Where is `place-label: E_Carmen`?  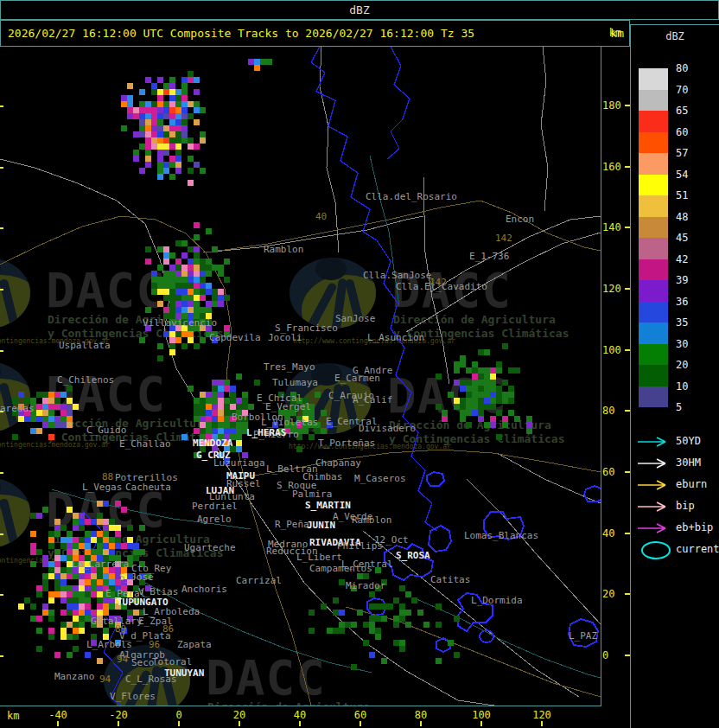
place-label: E_Carmen is located at coordinates (358, 379).